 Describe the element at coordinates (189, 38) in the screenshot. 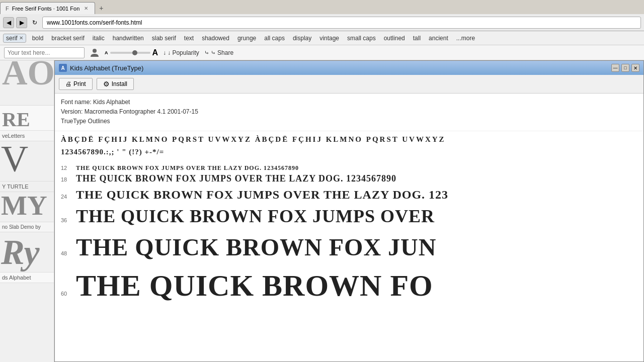

I see `filter-tag-text: text` at that location.